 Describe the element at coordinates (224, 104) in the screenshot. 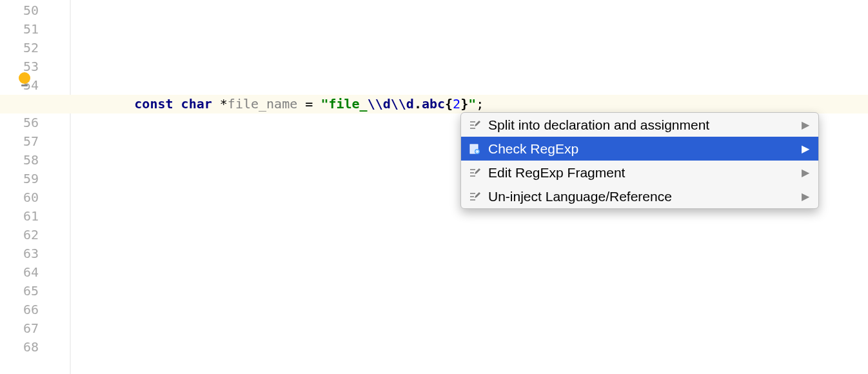

I see `star: *` at that location.